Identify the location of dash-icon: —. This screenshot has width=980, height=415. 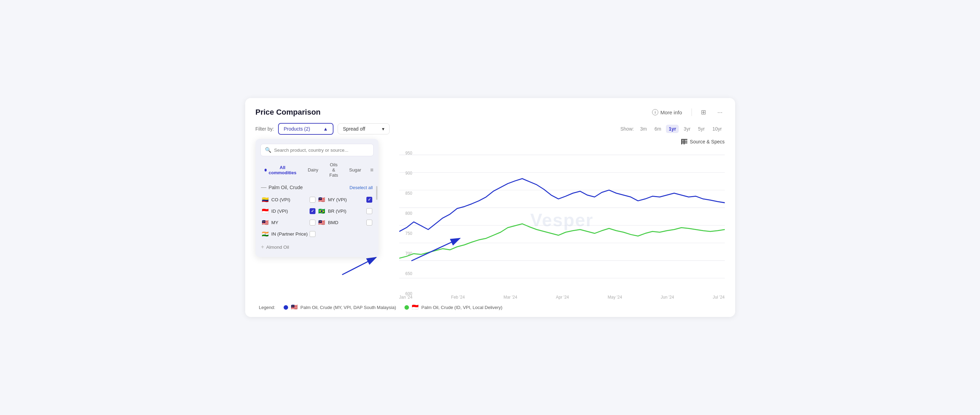
(264, 187).